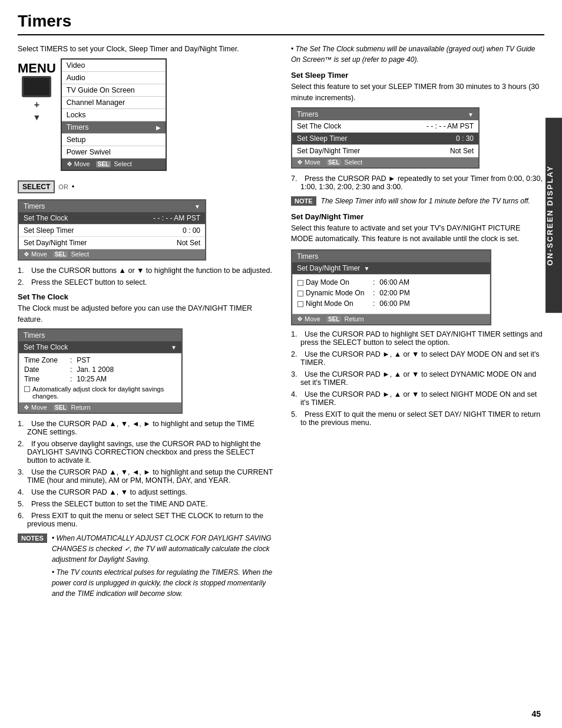 The height and width of the screenshot is (728, 562). Describe the element at coordinates (147, 520) in the screenshot. I see `clock-step-6: 6. Press EXIT to quit the menu or select…` at that location.